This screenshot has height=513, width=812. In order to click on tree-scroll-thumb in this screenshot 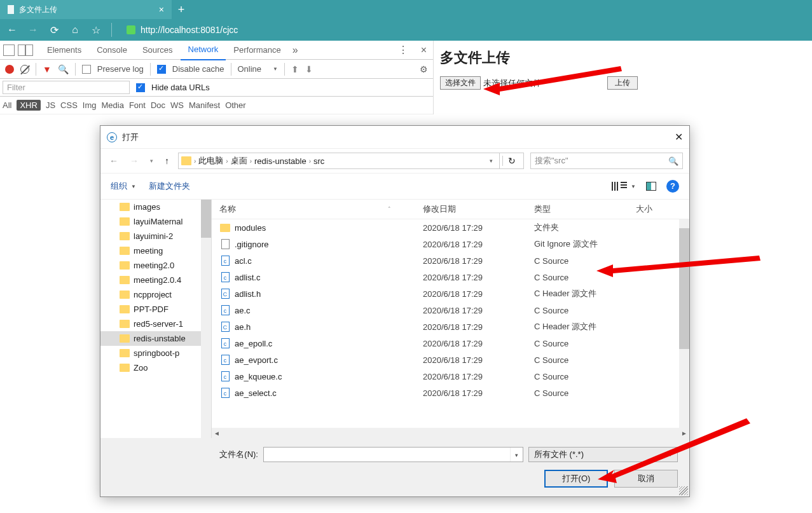, I will do `click(206, 219)`.